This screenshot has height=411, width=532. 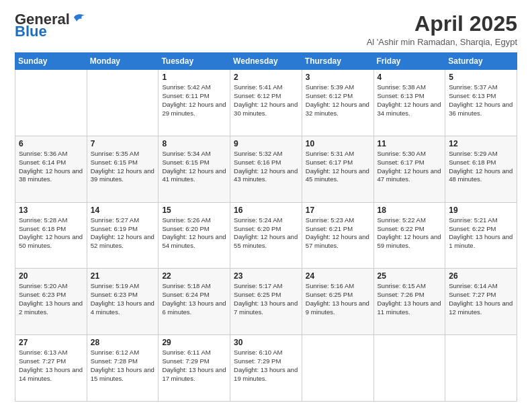 What do you see at coordinates (195, 62) in the screenshot?
I see `weekday-header: Tuesday` at bounding box center [195, 62].